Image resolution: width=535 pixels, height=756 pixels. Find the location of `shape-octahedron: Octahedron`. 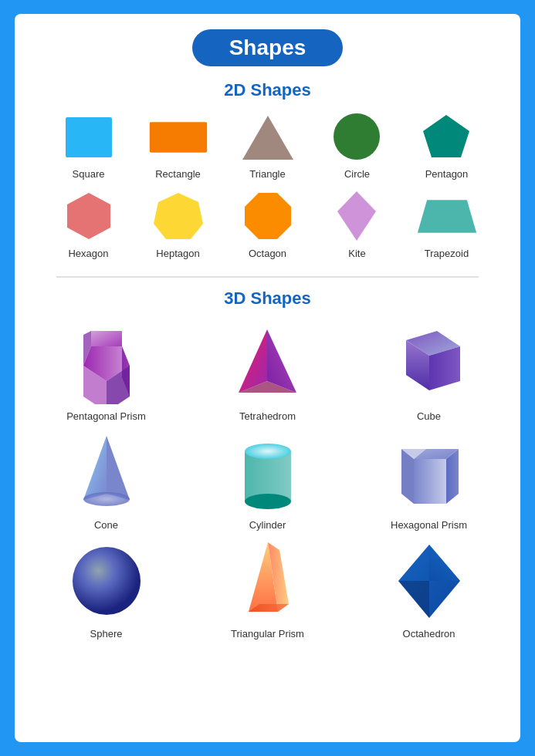

shape-octahedron: Octahedron is located at coordinates (429, 589).